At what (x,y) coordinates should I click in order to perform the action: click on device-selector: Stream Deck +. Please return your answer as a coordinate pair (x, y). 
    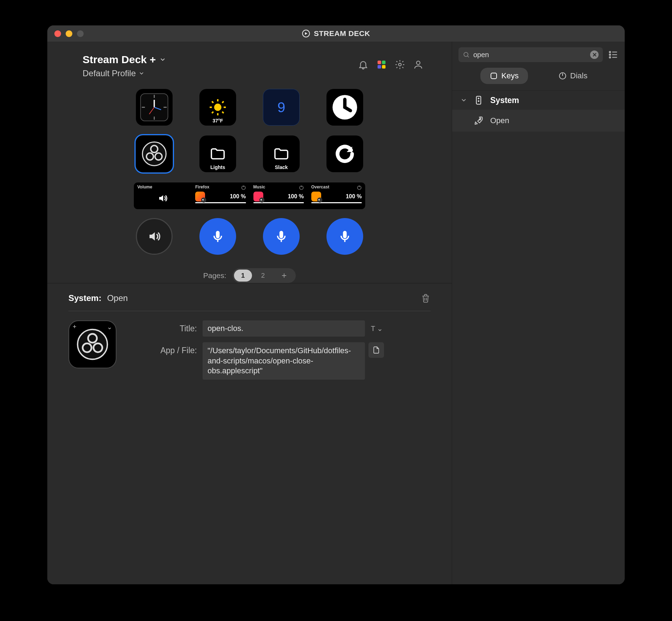
    Looking at the image, I should click on (220, 60).